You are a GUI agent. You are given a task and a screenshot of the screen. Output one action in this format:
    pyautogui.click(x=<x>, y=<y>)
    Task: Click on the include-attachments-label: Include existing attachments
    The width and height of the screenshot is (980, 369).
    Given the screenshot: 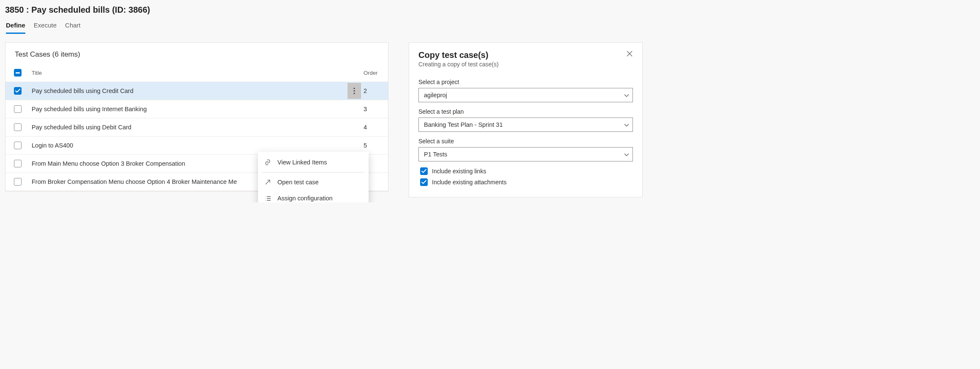 What is the action you would take?
    pyautogui.click(x=470, y=182)
    